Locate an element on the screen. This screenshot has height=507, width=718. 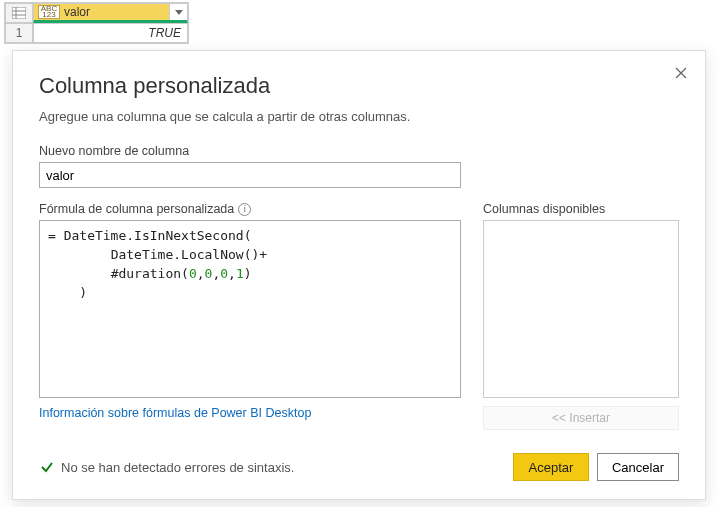
accept-button: Aceptar is located at coordinates (551, 467).